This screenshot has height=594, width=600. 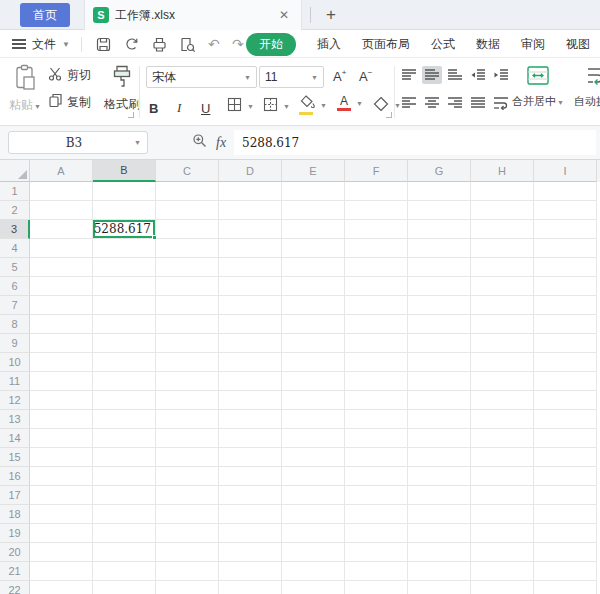 I want to click on row-header-11: 11, so click(x=15, y=382).